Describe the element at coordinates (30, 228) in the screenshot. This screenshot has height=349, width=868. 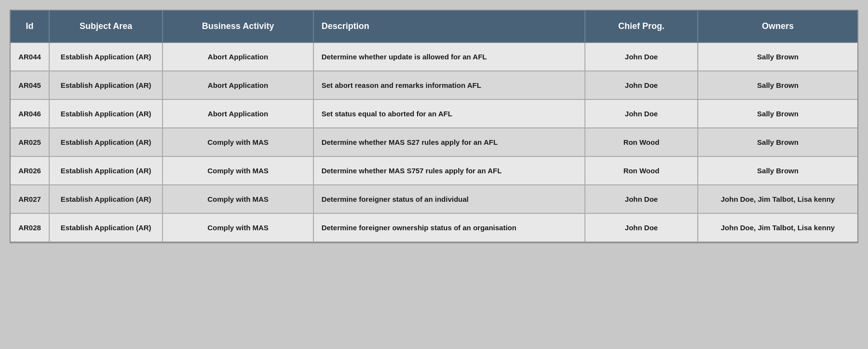
I see `cell-id: AR028` at that location.